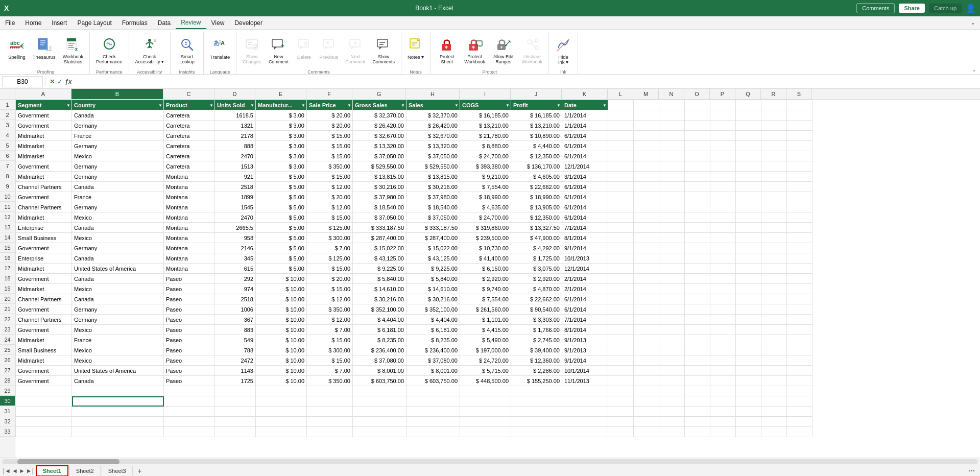  Describe the element at coordinates (17, 51) in the screenshot. I see `spelling-button: abc Spelling` at that location.